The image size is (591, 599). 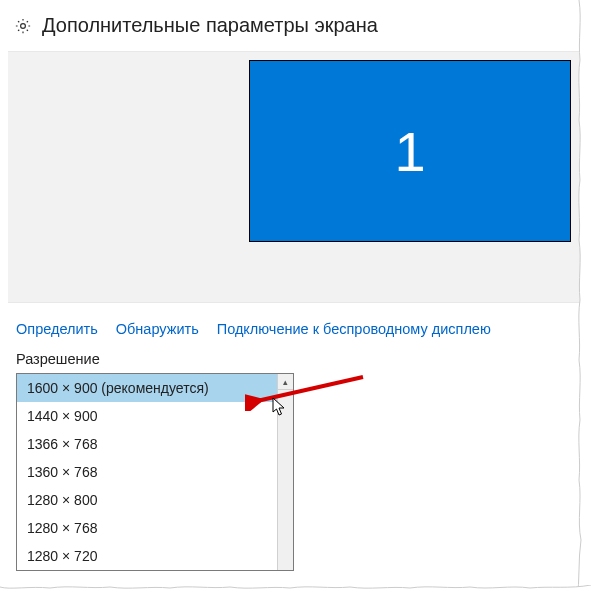 What do you see at coordinates (147, 500) in the screenshot?
I see `resolution-option: 1280 × 800` at bounding box center [147, 500].